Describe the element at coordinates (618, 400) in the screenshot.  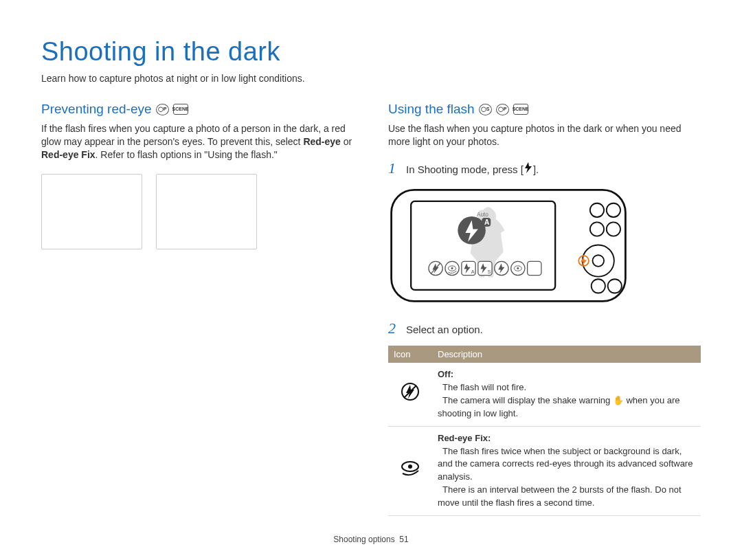
I see `shake-warning-icon: ✋` at that location.